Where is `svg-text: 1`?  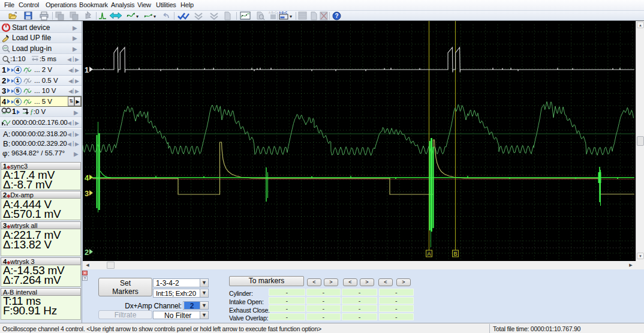
svg-text: 1 is located at coordinates (86, 70).